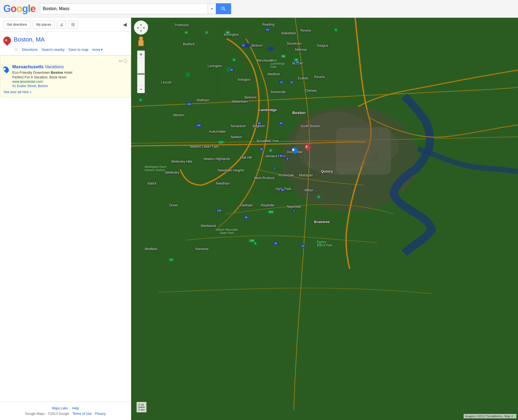 The width and height of the screenshot is (518, 420). Describe the element at coordinates (66, 411) in the screenshot. I see `left-footer: Maps Labs - Help Google Maps - ©2013 Goo…` at that location.